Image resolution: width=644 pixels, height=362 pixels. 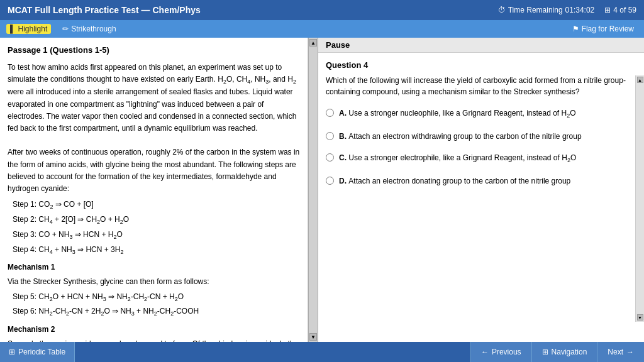 I want to click on radio-b, so click(x=330, y=136).